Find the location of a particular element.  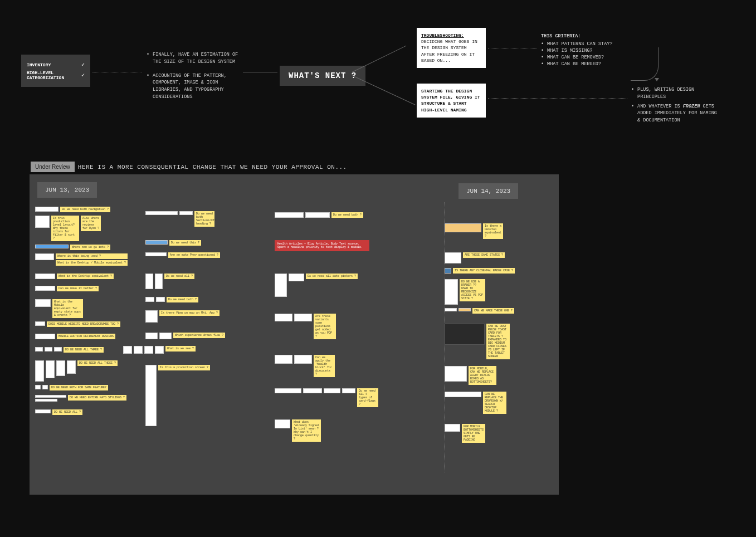

criteria-item: WHAT CAN BE MERGED? is located at coordinates (574, 64).